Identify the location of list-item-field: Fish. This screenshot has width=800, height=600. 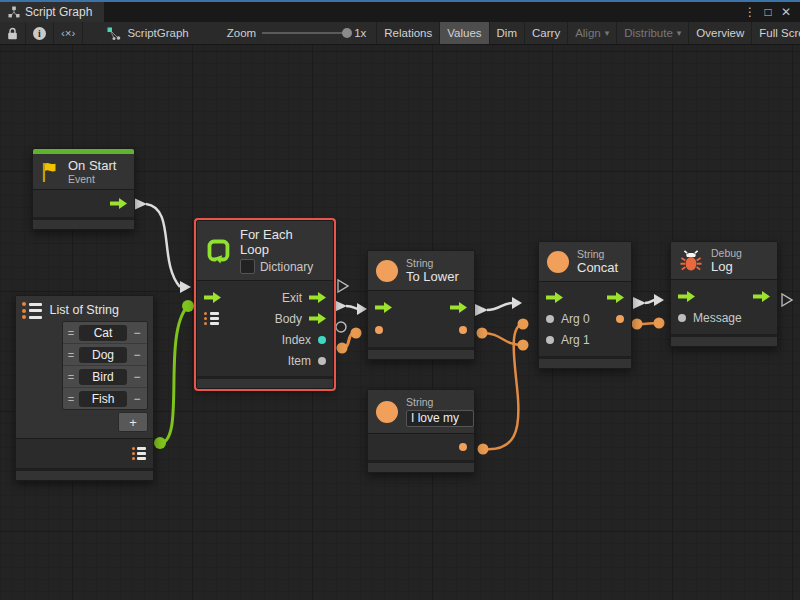
(103, 399).